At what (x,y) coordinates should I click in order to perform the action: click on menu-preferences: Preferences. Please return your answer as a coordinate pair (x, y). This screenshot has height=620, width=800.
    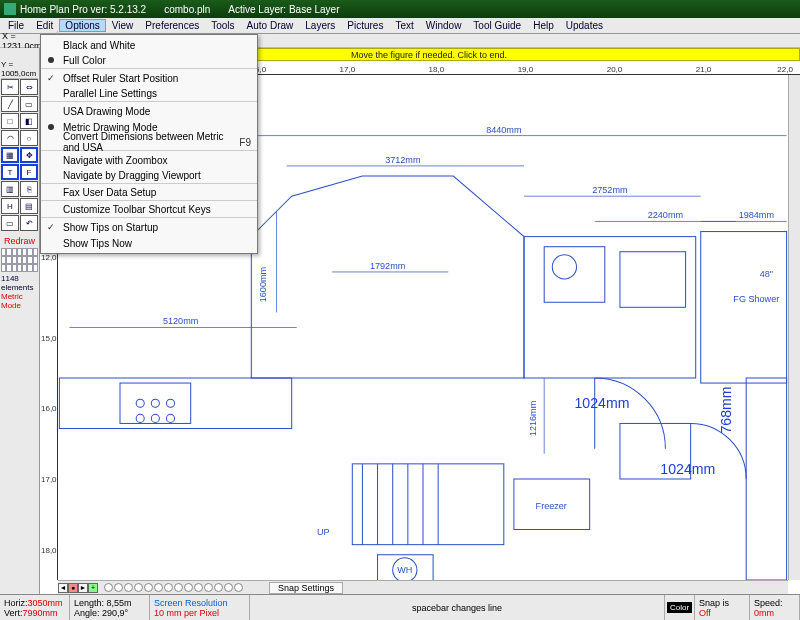
    Looking at the image, I should click on (172, 26).